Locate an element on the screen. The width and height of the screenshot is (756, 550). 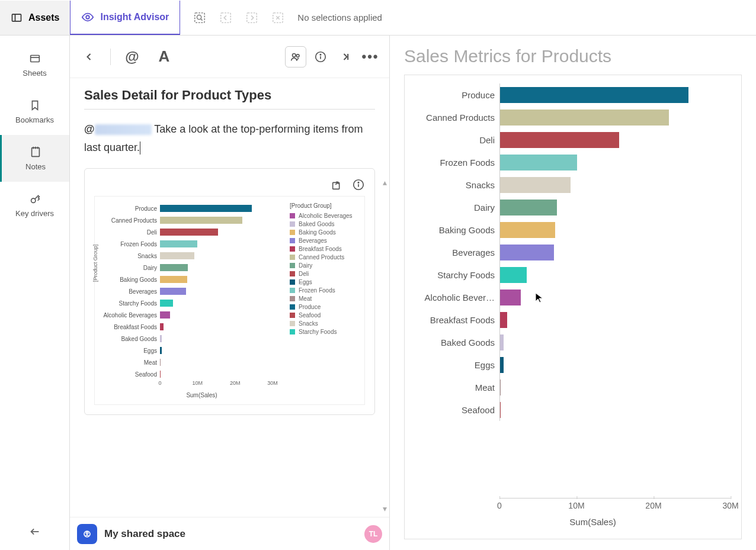
chart-category-label: Frozen Foods is located at coordinates (455, 162).